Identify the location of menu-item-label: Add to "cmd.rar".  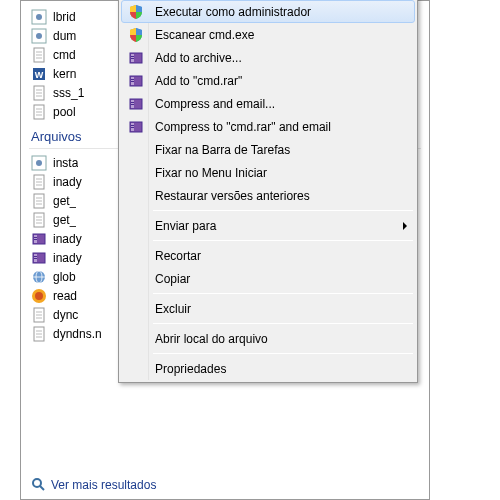
(198, 81).